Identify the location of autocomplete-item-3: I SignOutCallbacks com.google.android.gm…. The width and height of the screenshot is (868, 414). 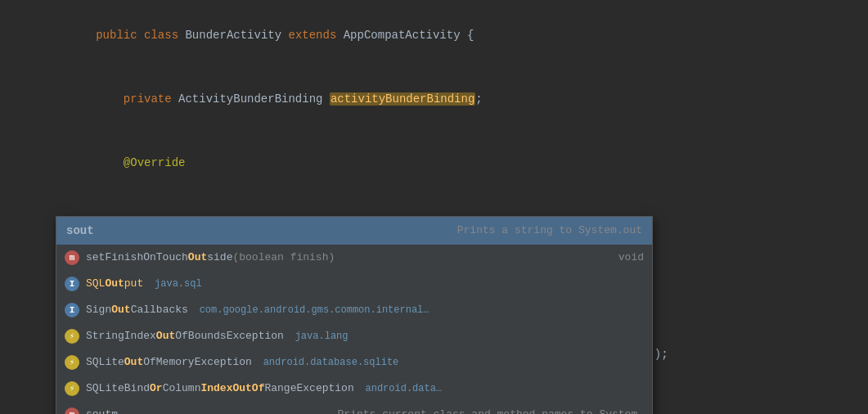
(354, 310).